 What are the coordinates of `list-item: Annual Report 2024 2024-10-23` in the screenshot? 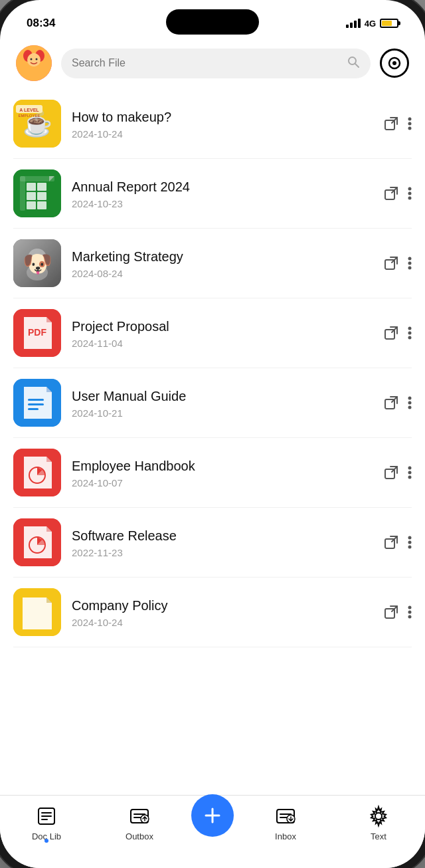 It's located at (212, 194).